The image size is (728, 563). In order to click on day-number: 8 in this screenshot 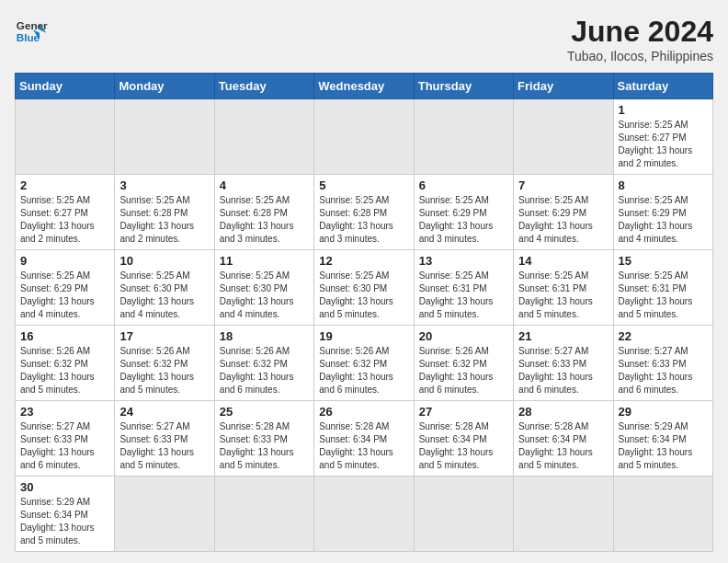, I will do `click(664, 186)`.